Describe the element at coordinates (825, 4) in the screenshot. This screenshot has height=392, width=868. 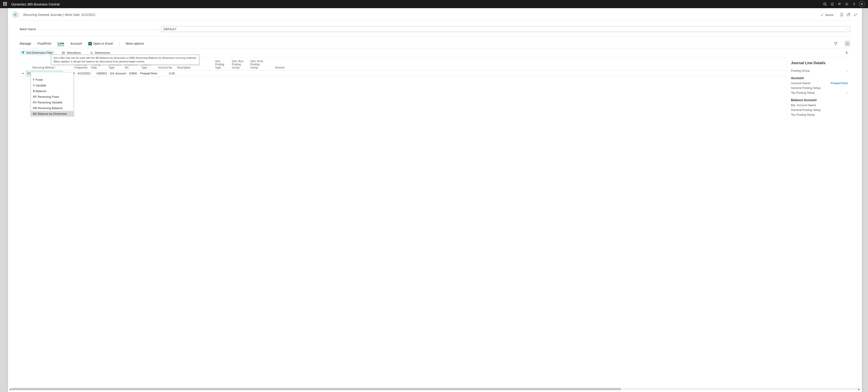
I see `search-icon` at that location.